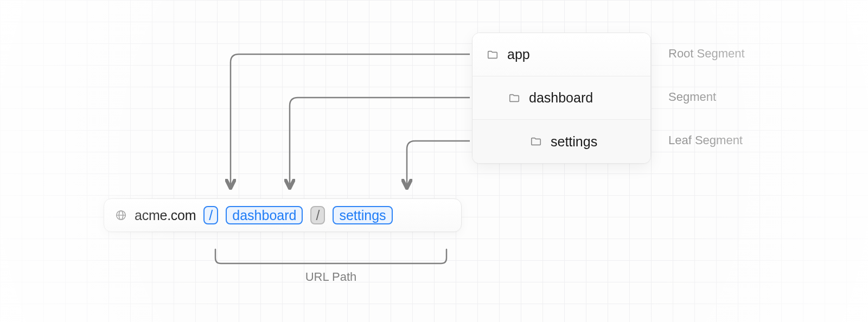  I want to click on url-path-bracket, so click(331, 257).